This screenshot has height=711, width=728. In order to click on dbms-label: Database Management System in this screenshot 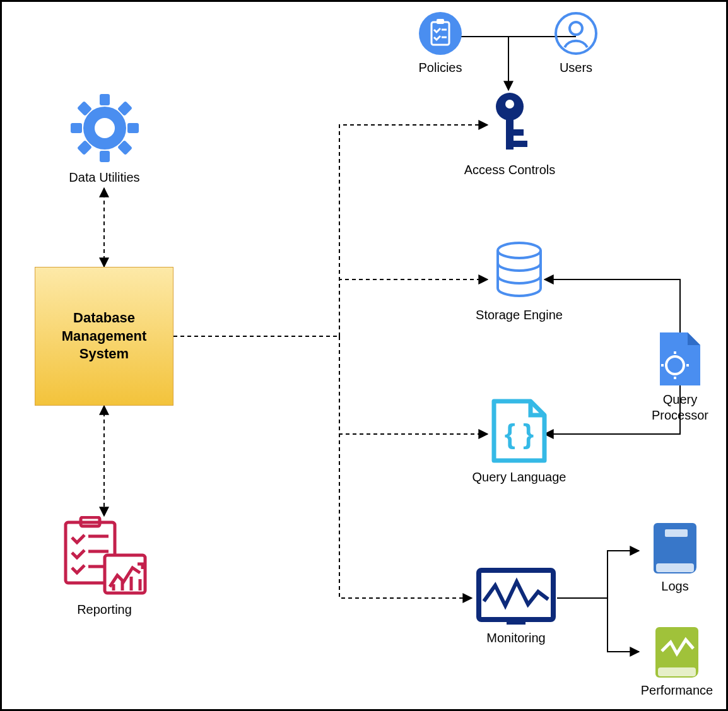, I will do `click(104, 336)`.